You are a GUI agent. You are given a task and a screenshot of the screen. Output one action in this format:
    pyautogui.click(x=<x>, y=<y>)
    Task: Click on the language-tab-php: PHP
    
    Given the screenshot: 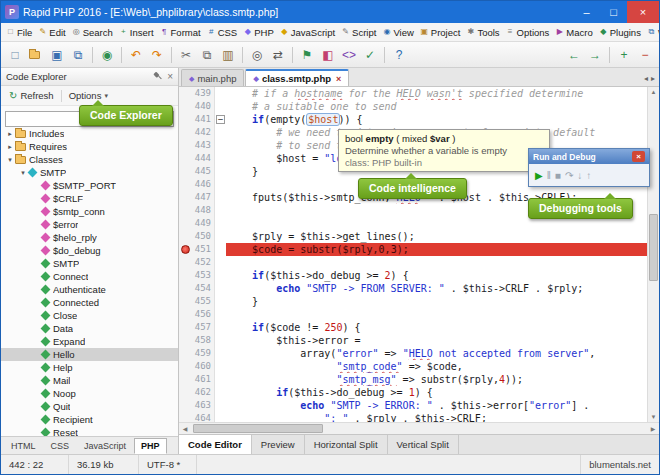 What is the action you would take?
    pyautogui.click(x=150, y=446)
    